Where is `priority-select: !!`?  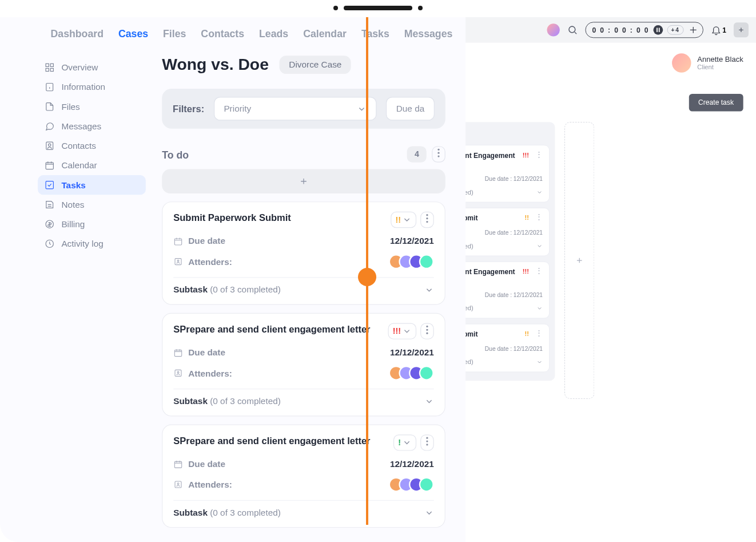 priority-select: !! is located at coordinates (404, 220).